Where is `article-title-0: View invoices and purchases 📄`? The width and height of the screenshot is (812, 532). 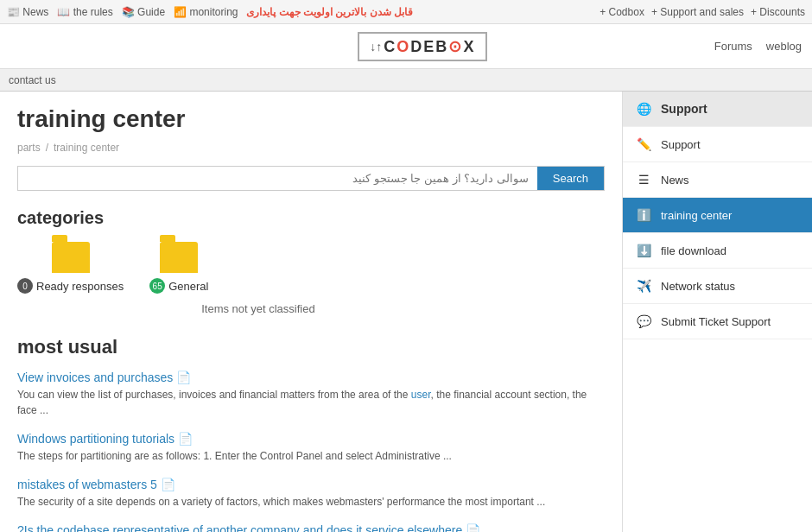 article-title-0: View invoices and purchases 📄 is located at coordinates (311, 377).